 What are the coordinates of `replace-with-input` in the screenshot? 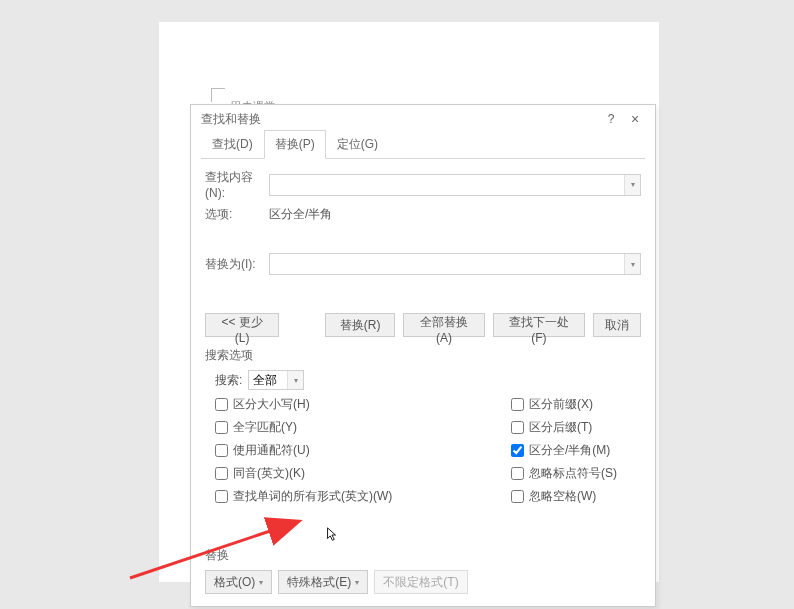 It's located at (455, 264).